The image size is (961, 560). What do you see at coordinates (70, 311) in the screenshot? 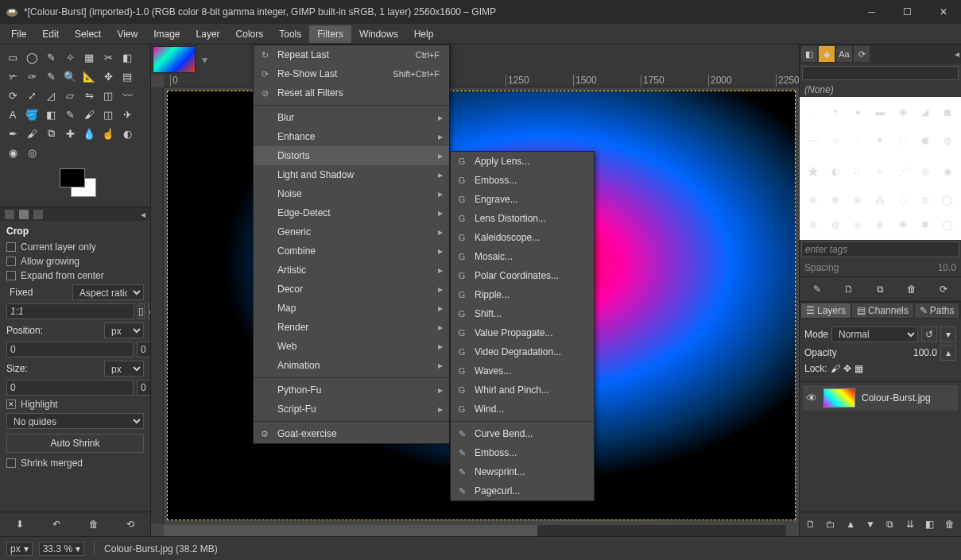
I see `ratio-input` at bounding box center [70, 311].